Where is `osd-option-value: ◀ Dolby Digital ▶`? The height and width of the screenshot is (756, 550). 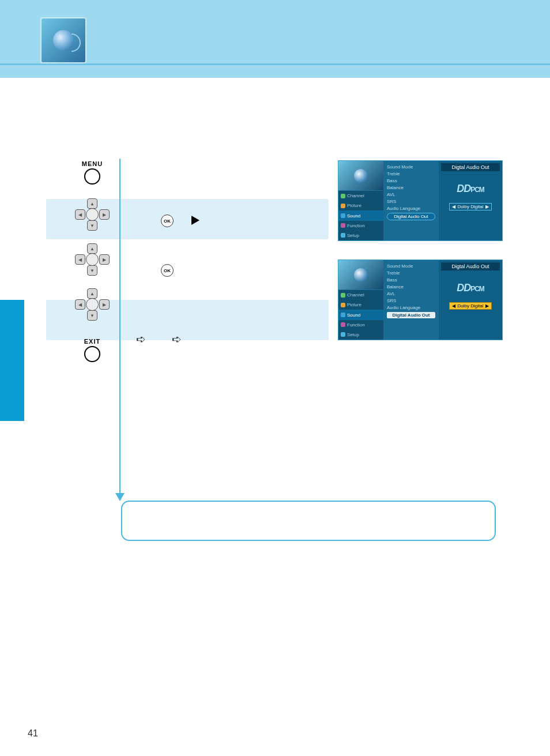
osd-option-value: ◀ Dolby Digital ▶ is located at coordinates (470, 206).